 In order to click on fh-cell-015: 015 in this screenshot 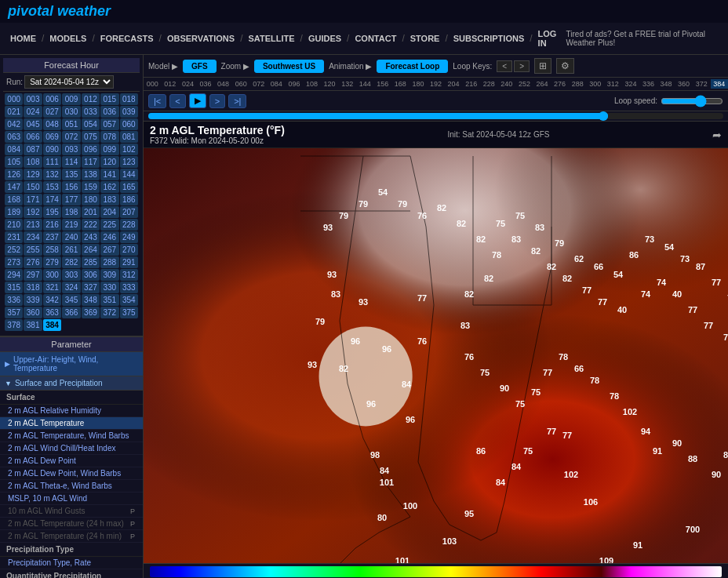, I will do `click(110, 99)`.